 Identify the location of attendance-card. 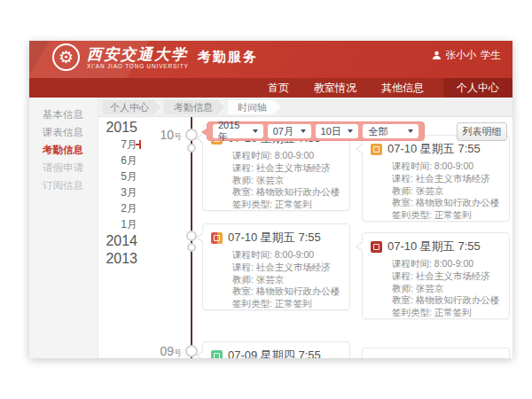
(436, 353).